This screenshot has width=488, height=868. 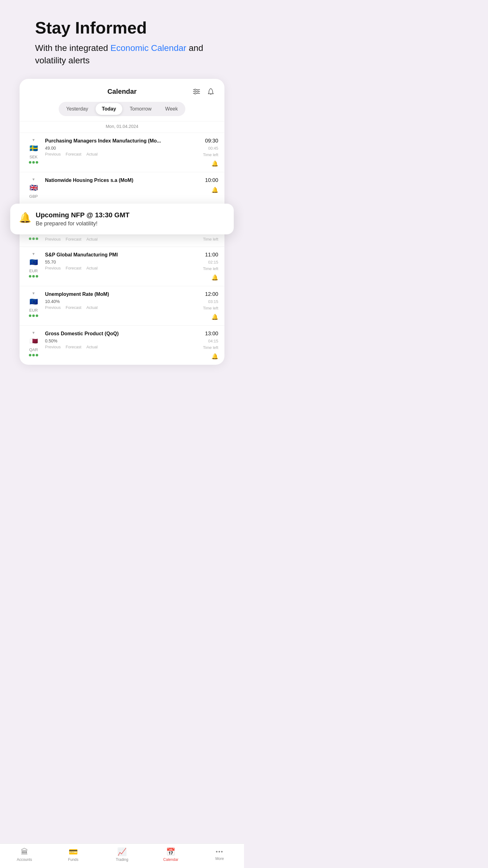 I want to click on time-left-eur1: Time left, so click(x=211, y=269).